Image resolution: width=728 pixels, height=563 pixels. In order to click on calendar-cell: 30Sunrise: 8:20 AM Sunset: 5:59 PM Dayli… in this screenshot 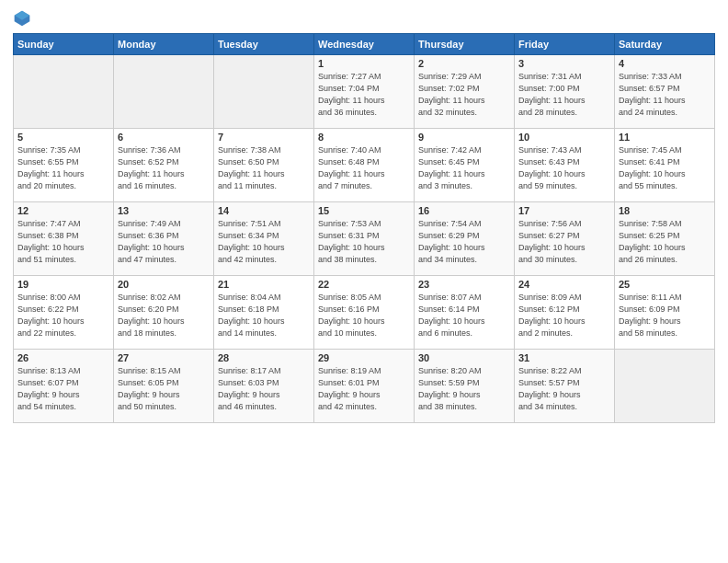, I will do `click(465, 386)`.